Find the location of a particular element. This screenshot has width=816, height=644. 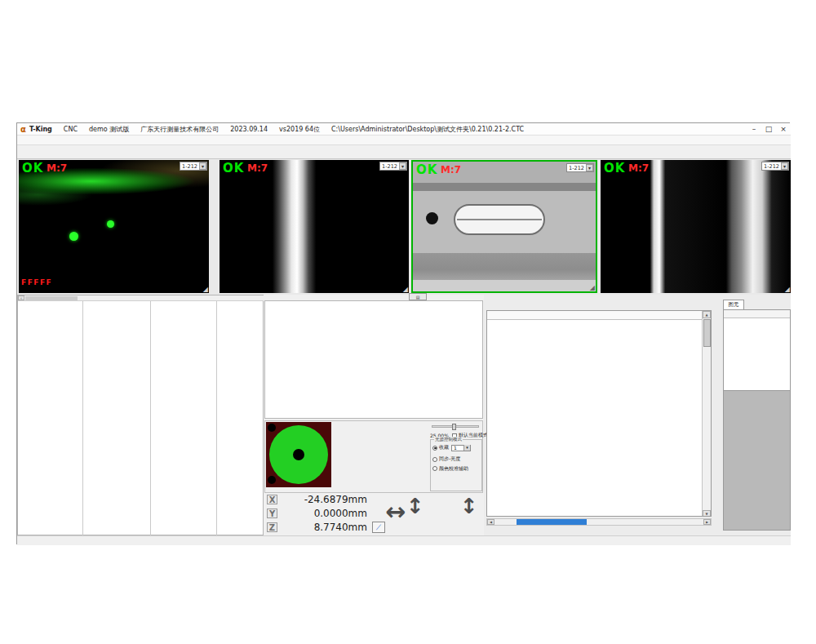

light-control-panel: 25.00% 默认当前模式 光源控制模式 收藏 1▾ 同步-亮度 颜色 is located at coordinates (374, 457).